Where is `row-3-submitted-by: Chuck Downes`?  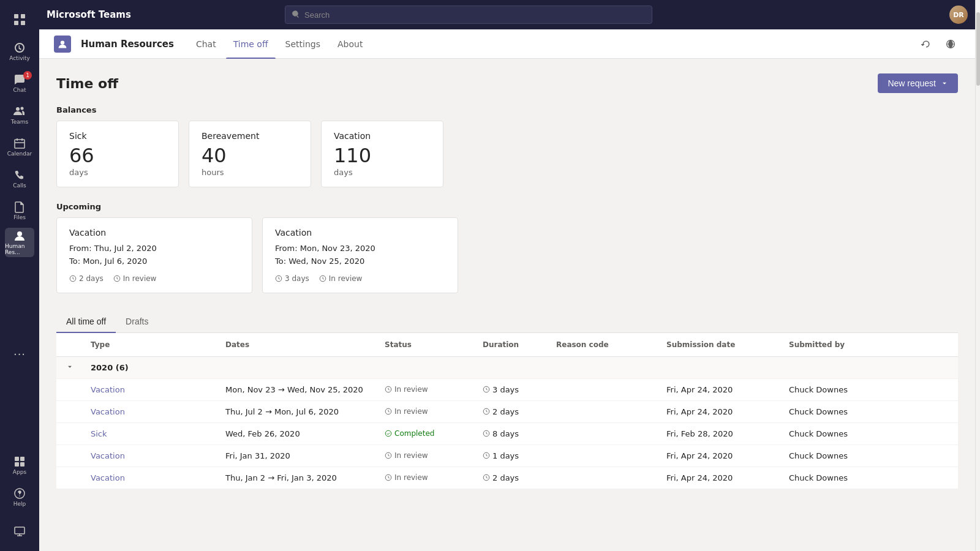
row-3-submitted-by: Chuck Downes is located at coordinates (869, 433).